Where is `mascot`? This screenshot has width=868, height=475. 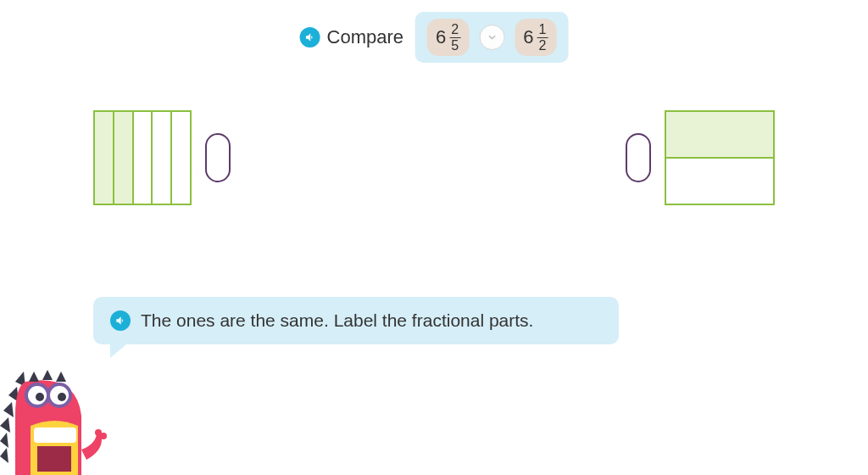
mascot is located at coordinates (55, 416).